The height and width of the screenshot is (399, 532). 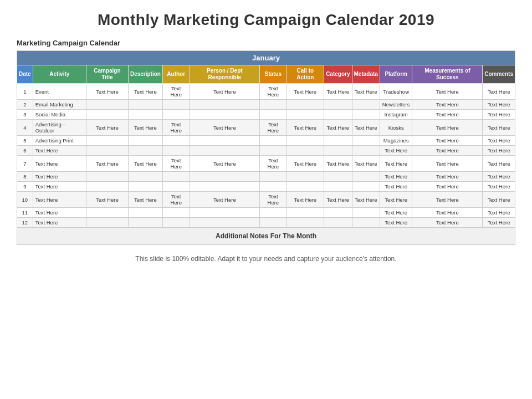 What do you see at coordinates (266, 115) in the screenshot?
I see `table-row: 3Social MediaInstagramText HereText Here` at bounding box center [266, 115].